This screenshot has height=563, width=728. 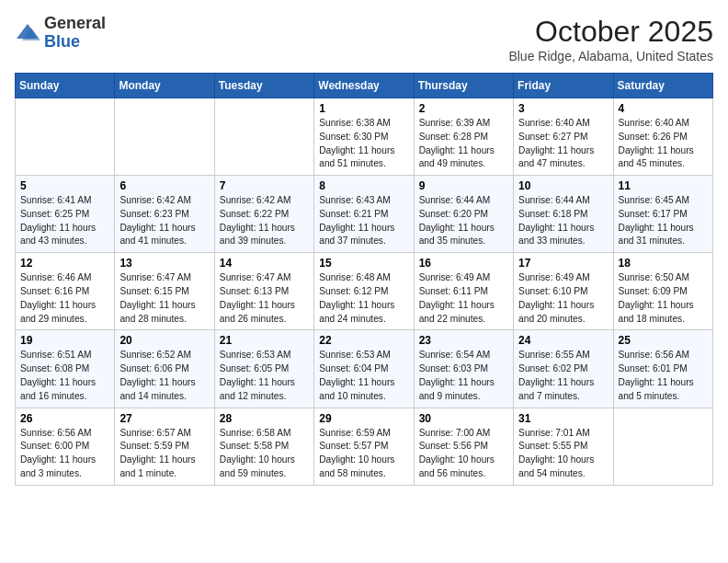 I want to click on calendar-week-1: 1Sunrise: 6:38 AM Sunset: 6:30 PM Daylig…, so click(x=364, y=137).